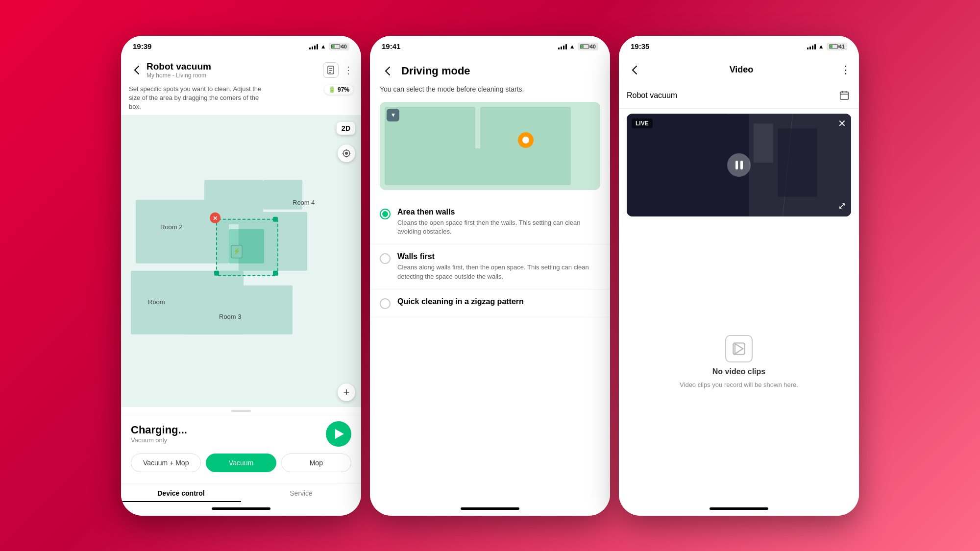  What do you see at coordinates (739, 165) in the screenshot?
I see `pause-button` at bounding box center [739, 165].